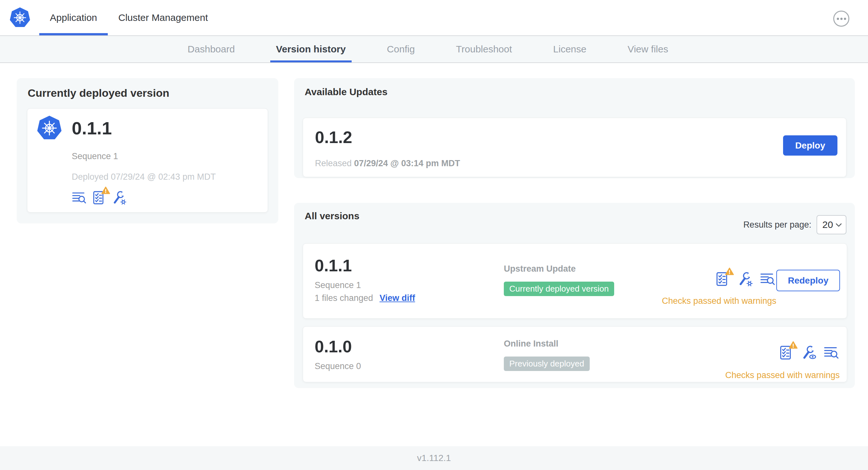 The image size is (868, 470). Describe the element at coordinates (559, 289) in the screenshot. I see `status-badge-currently-deployed: Currently deployed version` at that location.